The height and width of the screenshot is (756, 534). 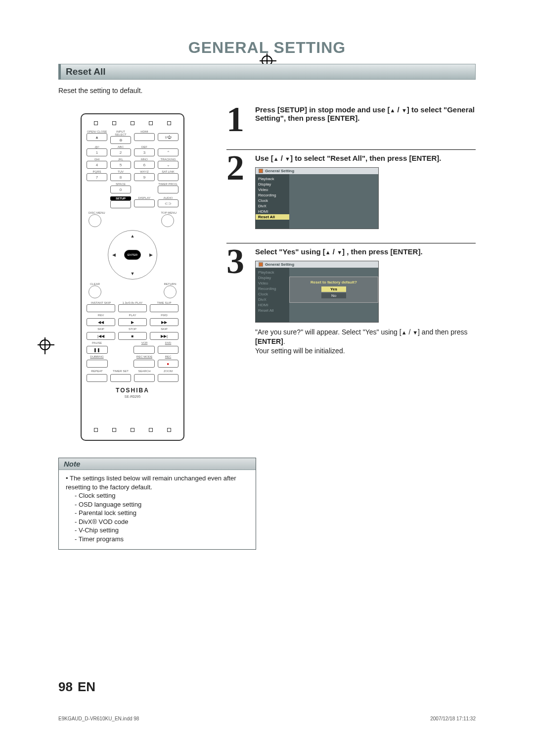 I want to click on dpad-right-icon: ▶, so click(x=151, y=255).